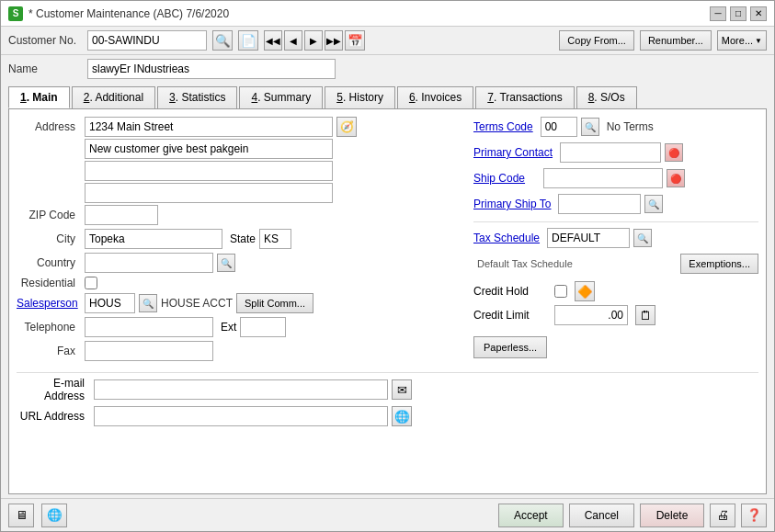 The width and height of the screenshot is (775, 532). I want to click on print-button: 🖨, so click(723, 515).